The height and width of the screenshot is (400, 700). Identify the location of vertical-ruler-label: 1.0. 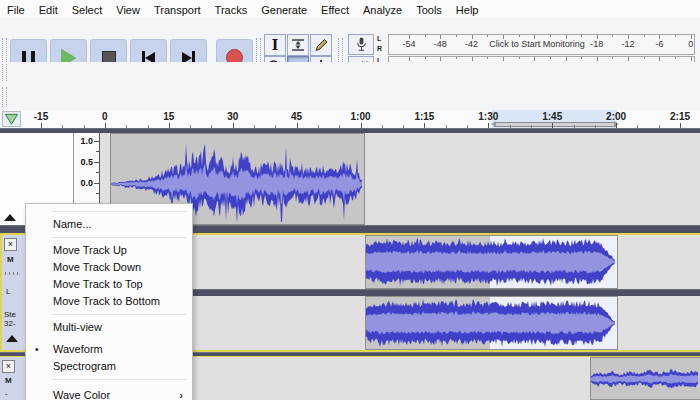
(86, 141).